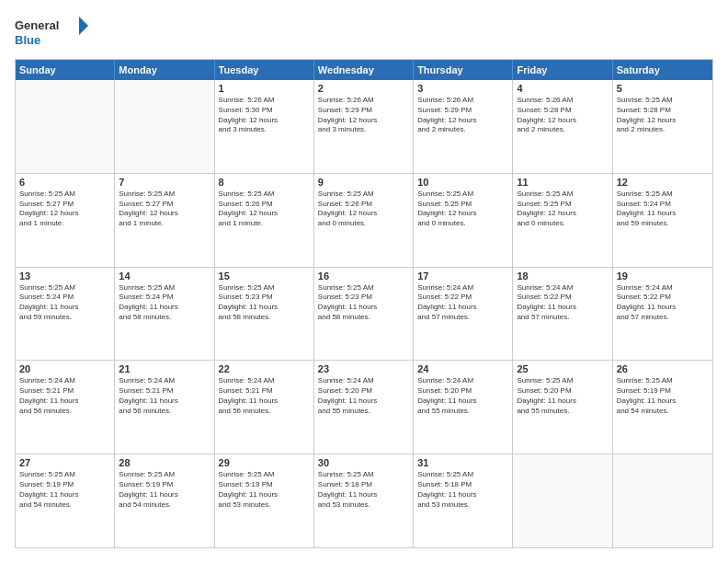  What do you see at coordinates (164, 369) in the screenshot?
I see `day-number: 21` at bounding box center [164, 369].